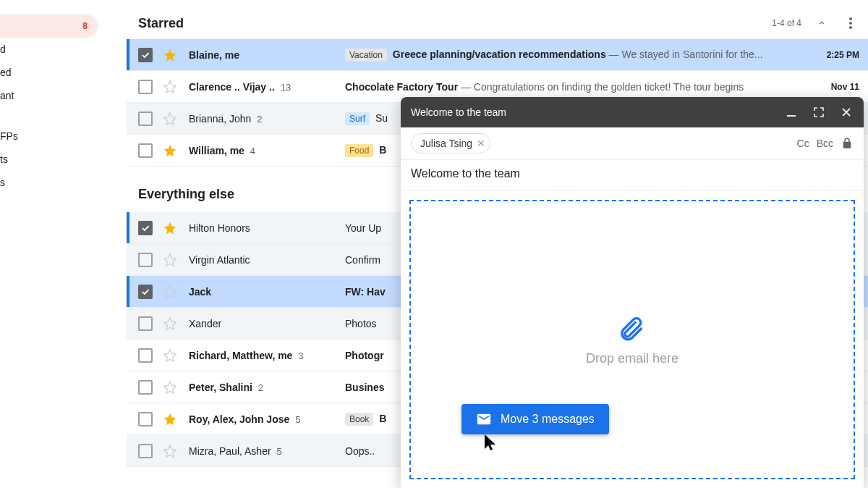 This screenshot has width=868, height=488. Describe the element at coordinates (49, 96) in the screenshot. I see `sidebar-item: ant` at that location.